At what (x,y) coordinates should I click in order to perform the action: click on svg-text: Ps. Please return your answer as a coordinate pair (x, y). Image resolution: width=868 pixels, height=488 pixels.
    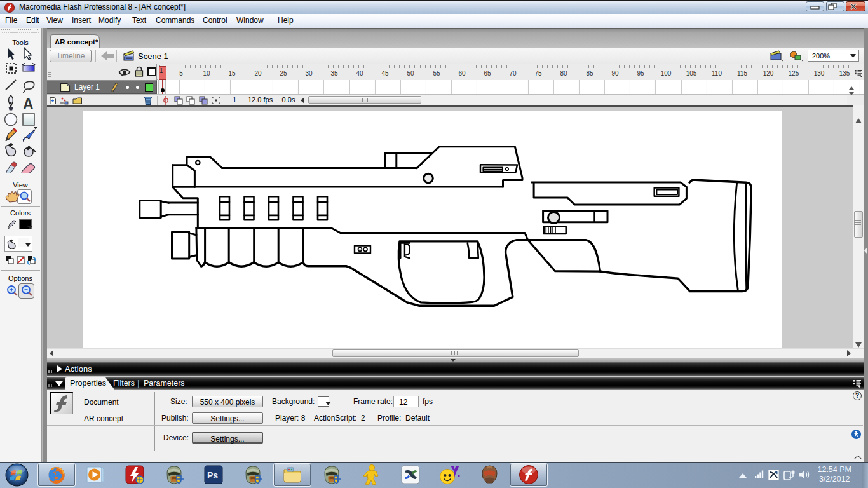
    Looking at the image, I should click on (212, 475).